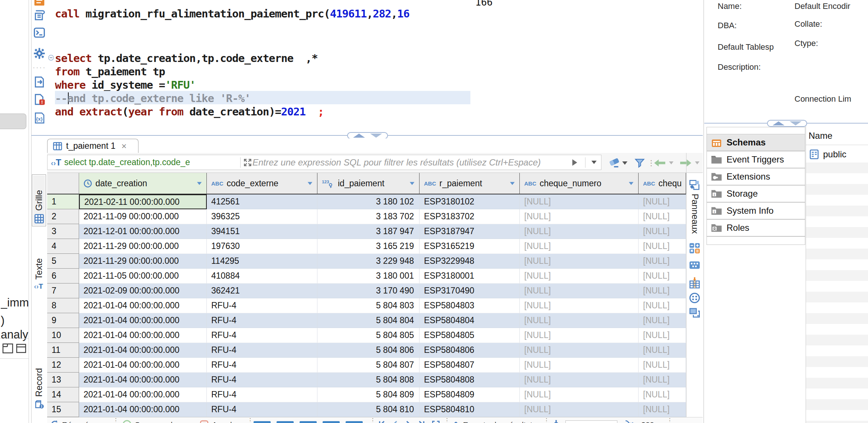  What do you see at coordinates (63, 321) in the screenshot?
I see `row-number: 9` at bounding box center [63, 321].